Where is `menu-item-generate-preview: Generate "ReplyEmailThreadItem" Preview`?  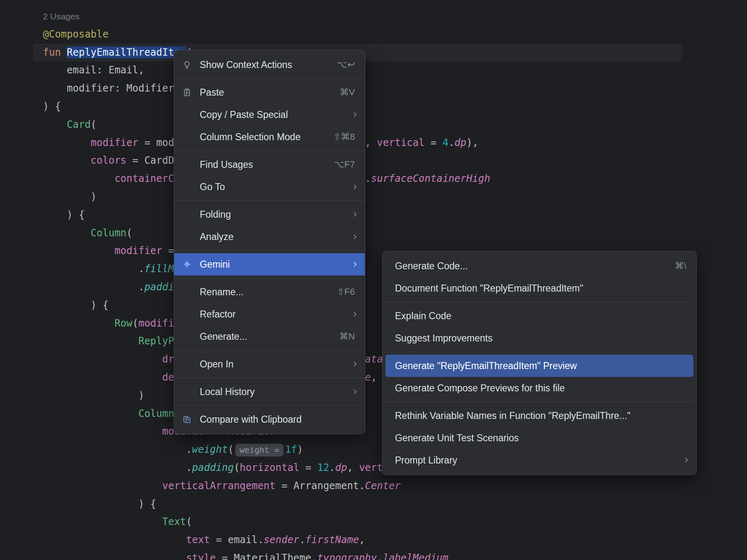 menu-item-generate-preview: Generate "ReplyEmailThreadItem" Preview is located at coordinates (539, 366).